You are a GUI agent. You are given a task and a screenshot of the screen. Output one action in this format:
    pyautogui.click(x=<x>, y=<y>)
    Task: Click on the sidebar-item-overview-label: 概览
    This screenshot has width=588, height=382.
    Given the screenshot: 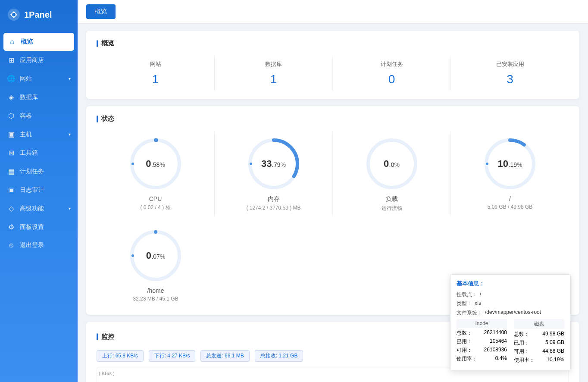 What is the action you would take?
    pyautogui.click(x=27, y=42)
    